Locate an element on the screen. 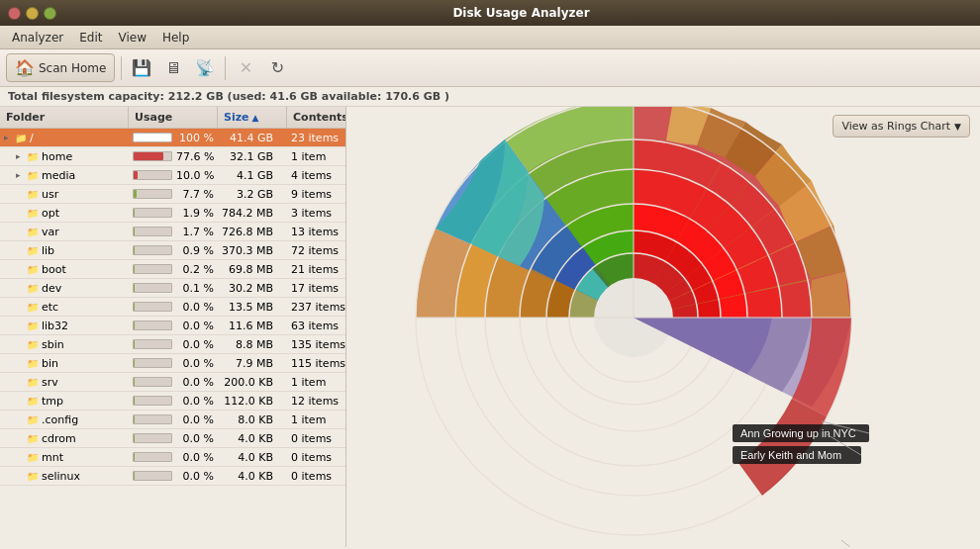 The width and height of the screenshot is (980, 549). td-folder: ▸ 📁 media is located at coordinates (64, 176).